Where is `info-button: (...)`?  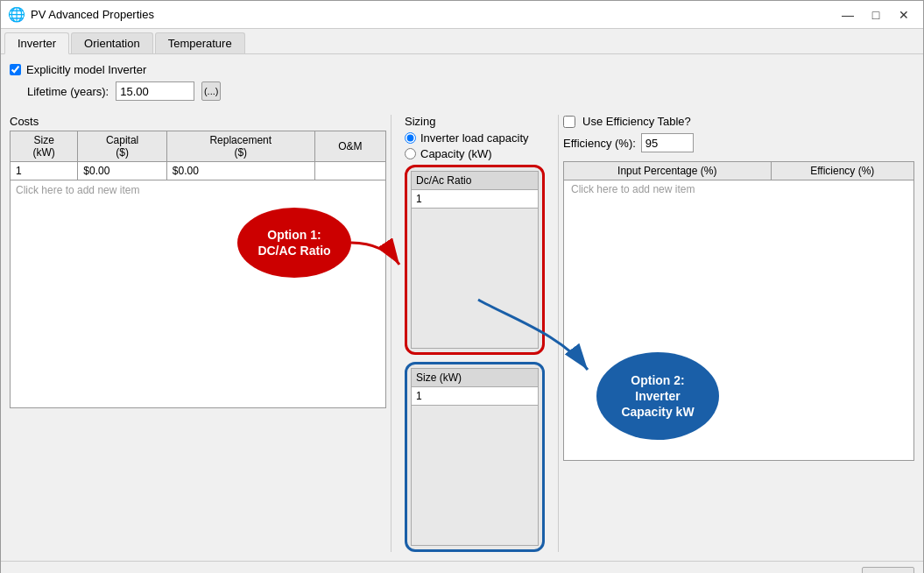
info-button: (...) is located at coordinates (211, 91).